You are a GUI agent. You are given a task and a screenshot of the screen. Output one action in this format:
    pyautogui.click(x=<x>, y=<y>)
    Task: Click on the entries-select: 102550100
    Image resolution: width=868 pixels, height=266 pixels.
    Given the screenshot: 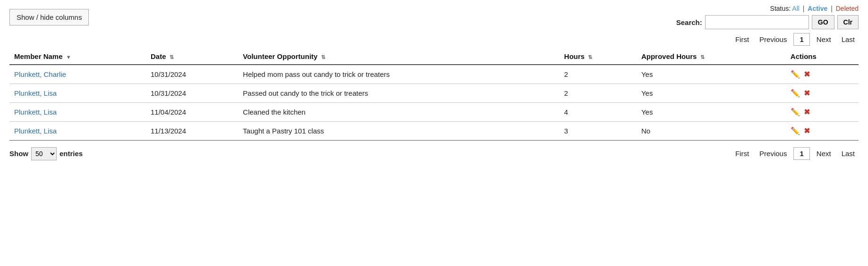 What is the action you would take?
    pyautogui.click(x=44, y=154)
    